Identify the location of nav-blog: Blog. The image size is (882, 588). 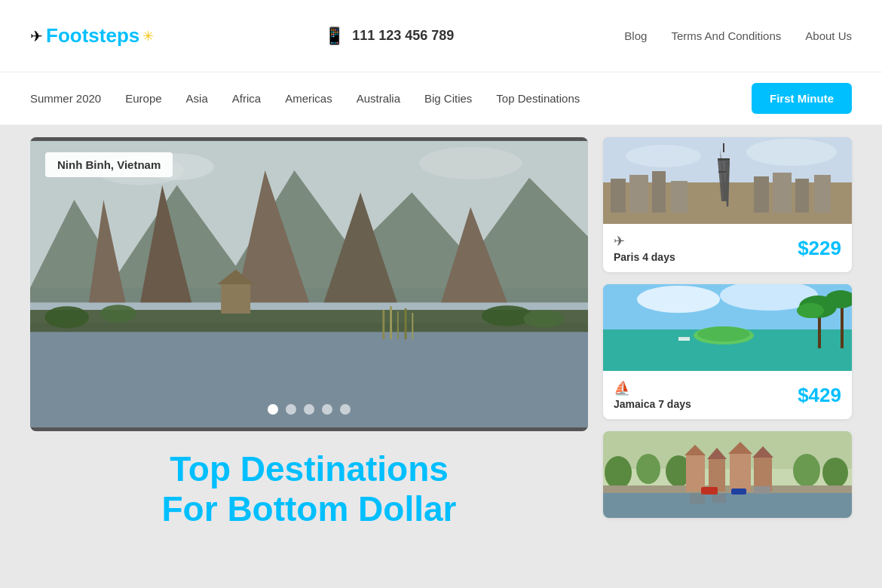
(635, 36).